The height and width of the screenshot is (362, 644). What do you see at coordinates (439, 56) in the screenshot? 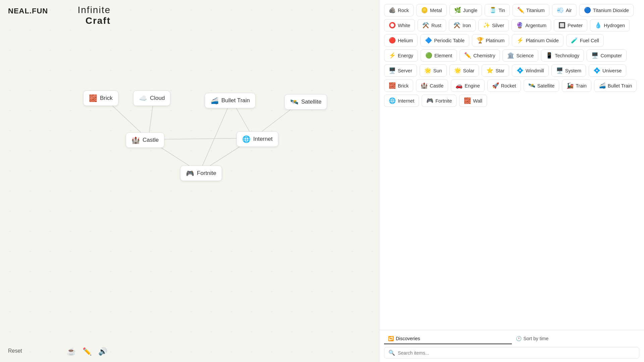
I see `item-chip-20: 🟢Element` at bounding box center [439, 56].